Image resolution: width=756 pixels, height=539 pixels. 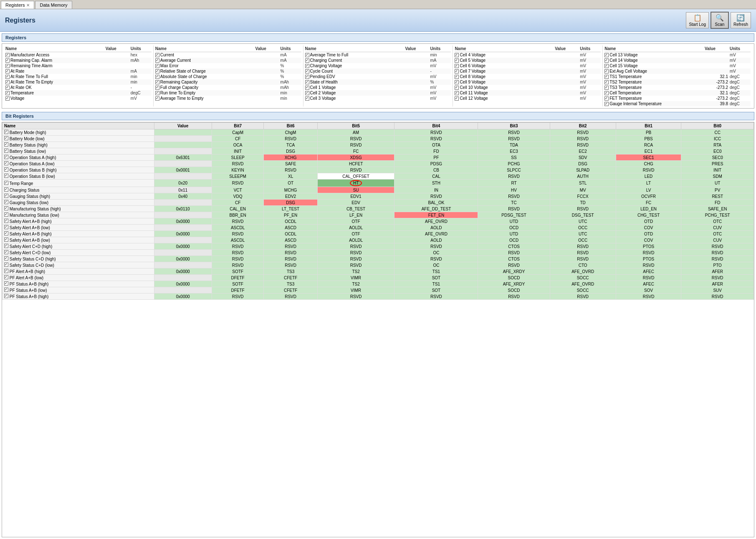 What do you see at coordinates (18, 5) in the screenshot?
I see `tab-registers: Registers ✕` at bounding box center [18, 5].